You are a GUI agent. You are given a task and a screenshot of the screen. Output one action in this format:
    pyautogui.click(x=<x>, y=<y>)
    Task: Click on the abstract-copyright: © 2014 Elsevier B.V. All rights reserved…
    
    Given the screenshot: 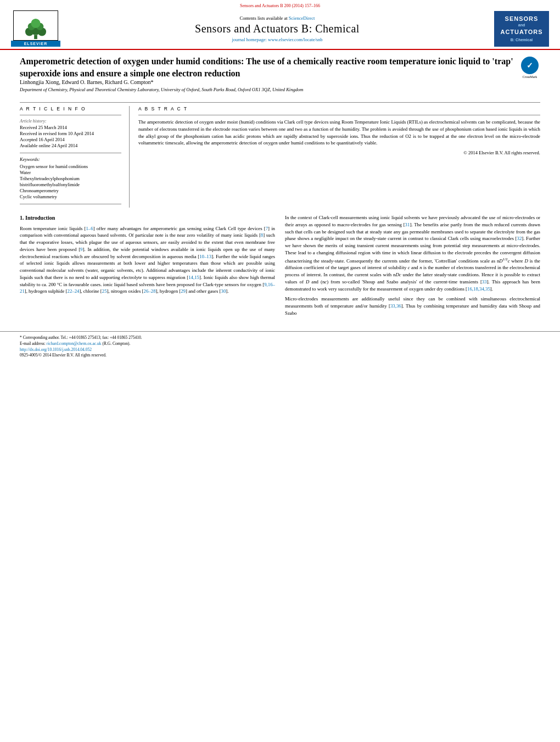 What is the action you would take?
    pyautogui.click(x=339, y=153)
    